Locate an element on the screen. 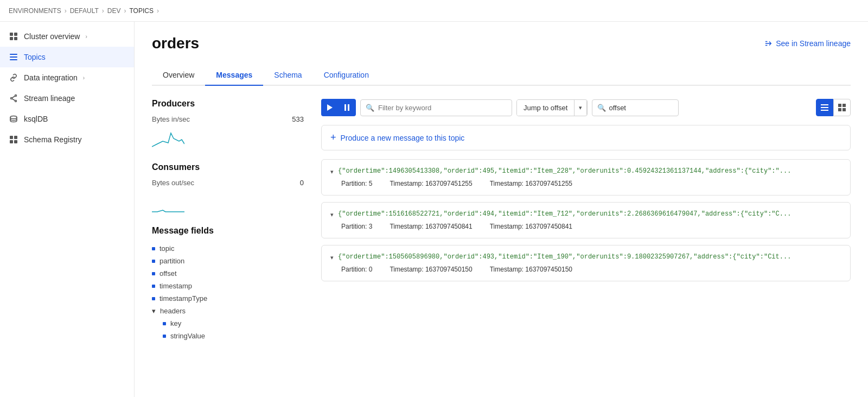  partition-label-1: Partition: 5 is located at coordinates (357, 184).